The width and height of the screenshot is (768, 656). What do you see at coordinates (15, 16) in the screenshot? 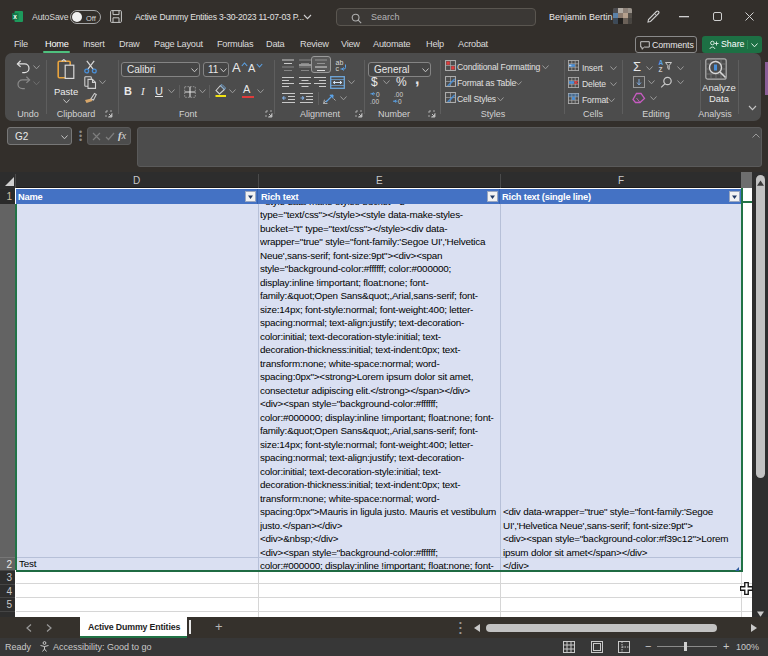
I see `svg-text: x` at bounding box center [15, 16].